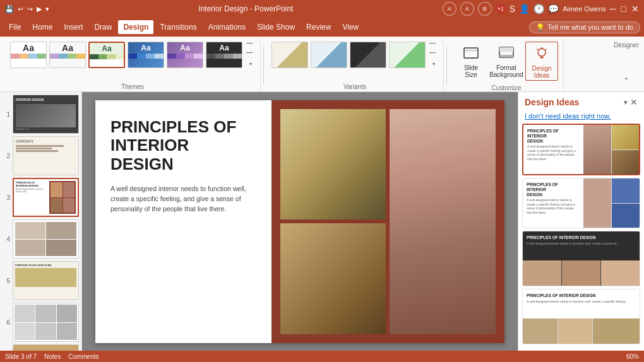 Image resolution: width=644 pixels, height=362 pixels. What do you see at coordinates (581, 274) in the screenshot?
I see `di-photo-3b` at bounding box center [581, 274].